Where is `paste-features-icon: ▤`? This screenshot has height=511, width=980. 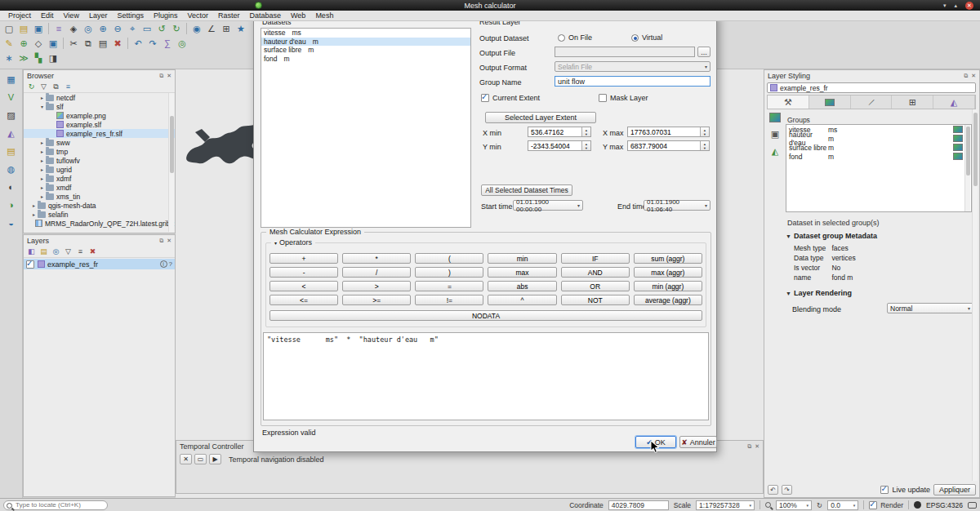 paste-features-icon: ▤ is located at coordinates (103, 43).